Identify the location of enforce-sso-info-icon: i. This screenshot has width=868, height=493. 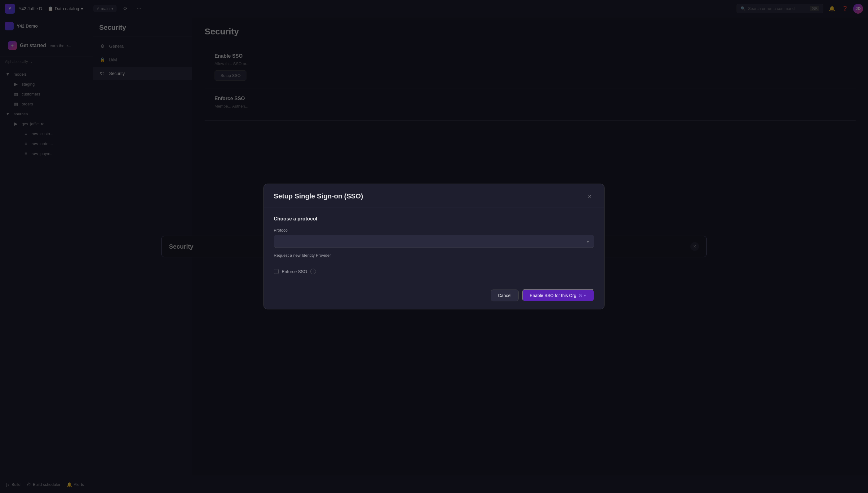
(313, 272).